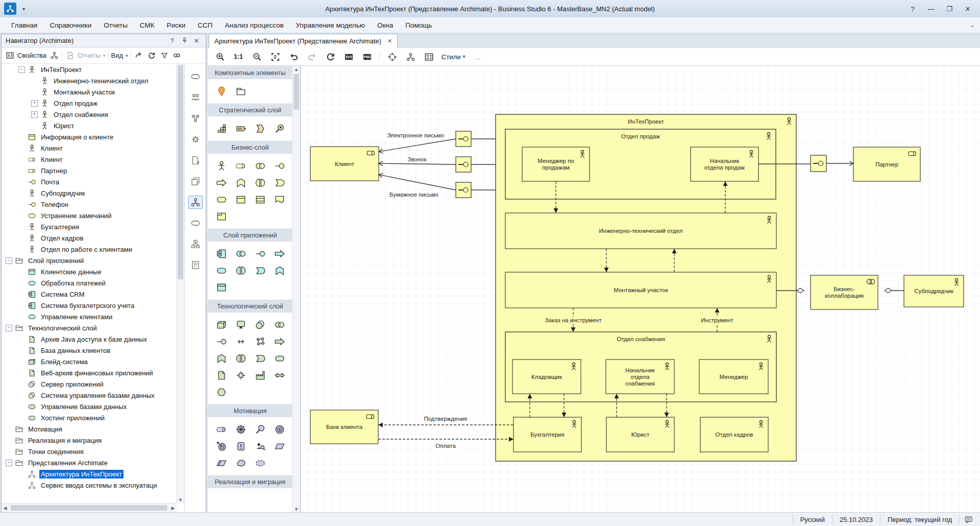 Image resolution: width=980 pixels, height=526 pixels. What do you see at coordinates (23, 9) in the screenshot?
I see `quick-access-caret-icon: ▾` at bounding box center [23, 9].